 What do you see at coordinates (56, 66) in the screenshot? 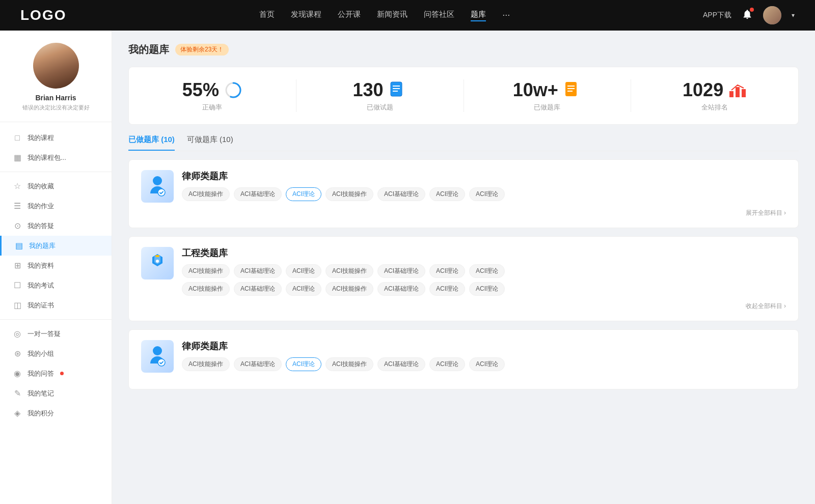
I see `avatar` at bounding box center [56, 66].